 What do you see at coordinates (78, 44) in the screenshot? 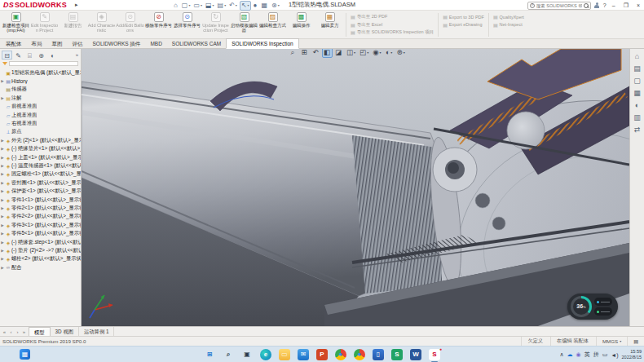
I see `tab-evaluate: 评估` at bounding box center [78, 44].